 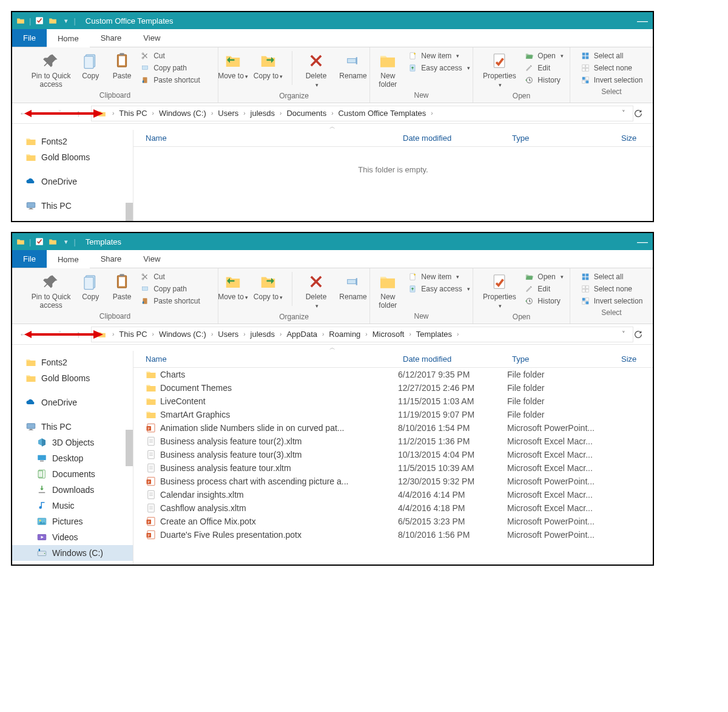 What do you see at coordinates (332, 21) in the screenshot?
I see `titlebar: | ▾ | Custom Office Templates —` at bounding box center [332, 21].